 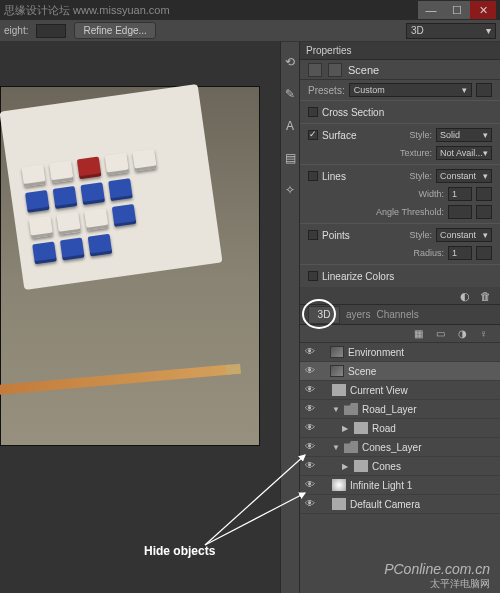 I want to click on tree-row-cones-layer: 👁 ▼ Cones_Layer, so click(x=400, y=448).